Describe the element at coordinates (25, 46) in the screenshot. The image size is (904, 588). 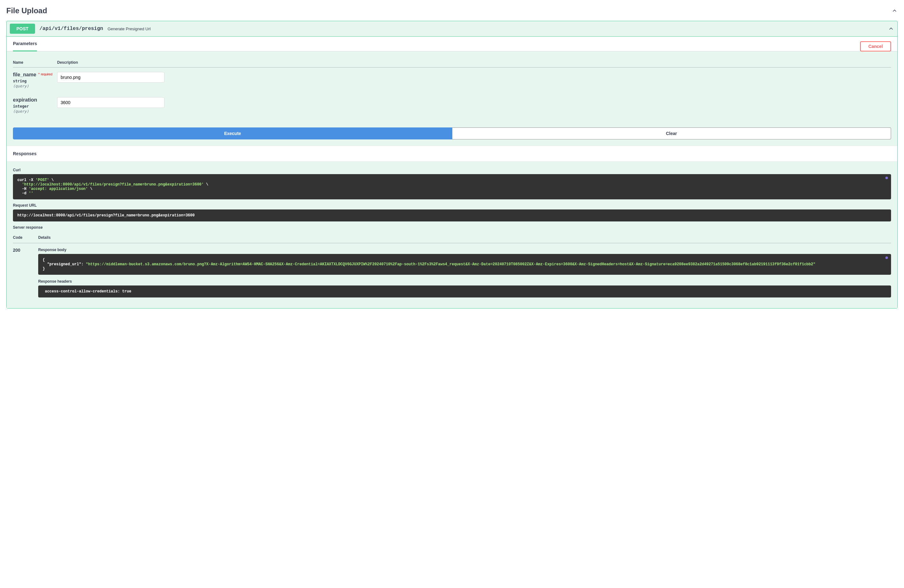
I see `parameters-tab: Parameters` at that location.